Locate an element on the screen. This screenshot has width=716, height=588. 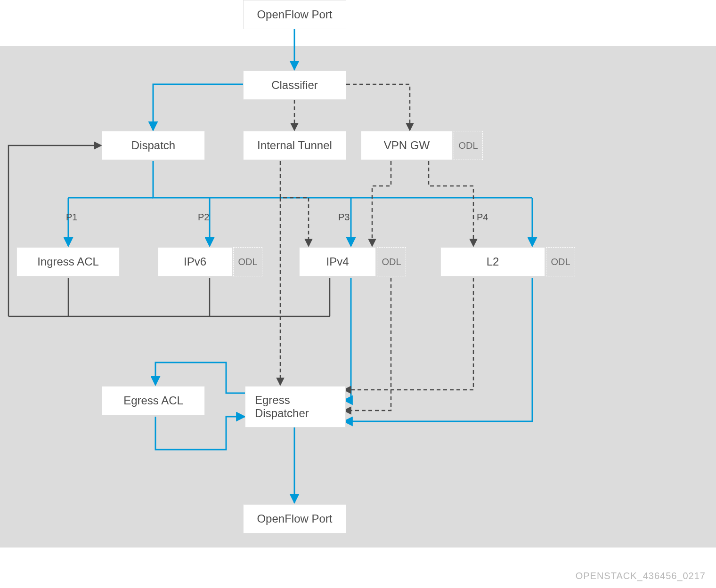
odl-ipv6: ODL is located at coordinates (248, 262).